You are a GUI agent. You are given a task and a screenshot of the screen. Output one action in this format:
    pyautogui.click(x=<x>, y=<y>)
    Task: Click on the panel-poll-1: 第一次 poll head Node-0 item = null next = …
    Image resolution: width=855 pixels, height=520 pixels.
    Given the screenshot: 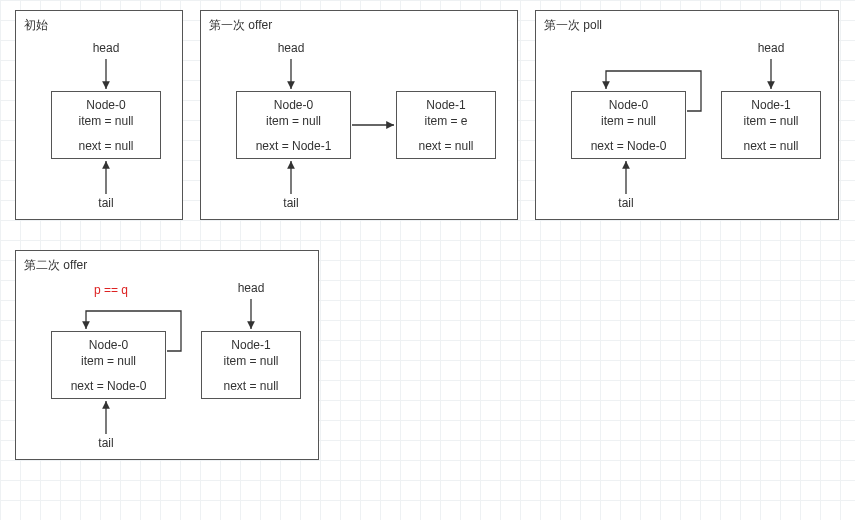 What is the action you would take?
    pyautogui.click(x=687, y=115)
    